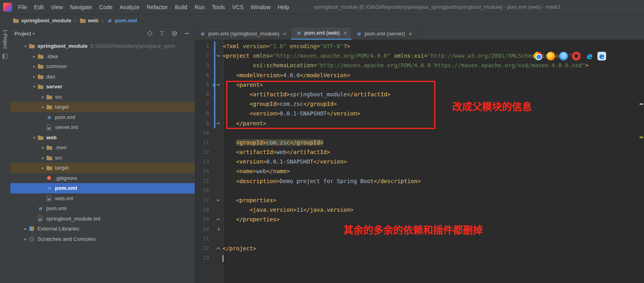 This screenshot has width=644, height=283. I want to click on menu-item-file: File, so click(22, 7).